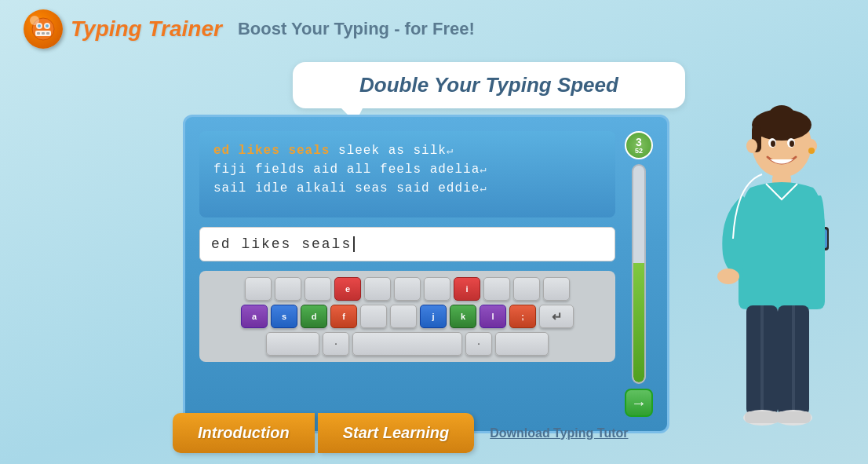 This screenshot has height=464, width=868. What do you see at coordinates (467, 289) in the screenshot?
I see `key-i: i` at bounding box center [467, 289].